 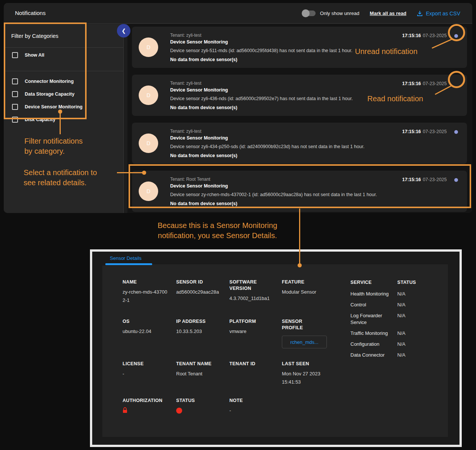 I want to click on filter-disk-capacity: Disk Capacity, so click(x=64, y=120).